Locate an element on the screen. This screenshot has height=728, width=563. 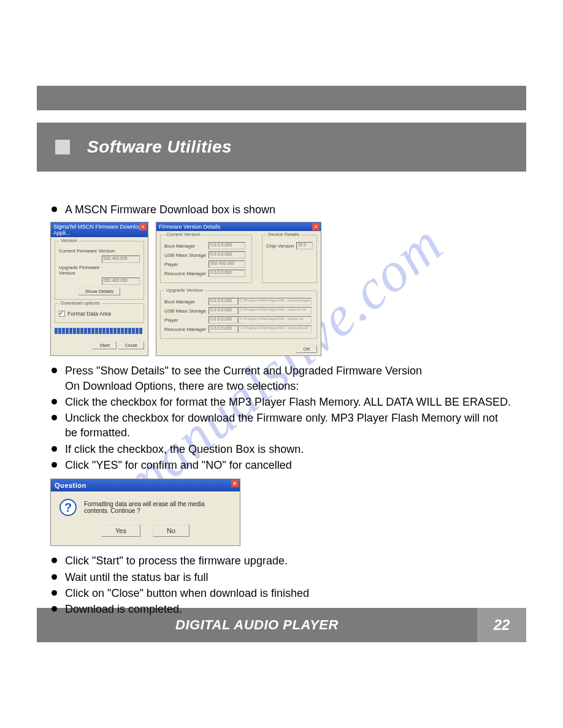
usbmass-upg-value: 0.0.0.0.000 is located at coordinates (223, 311).